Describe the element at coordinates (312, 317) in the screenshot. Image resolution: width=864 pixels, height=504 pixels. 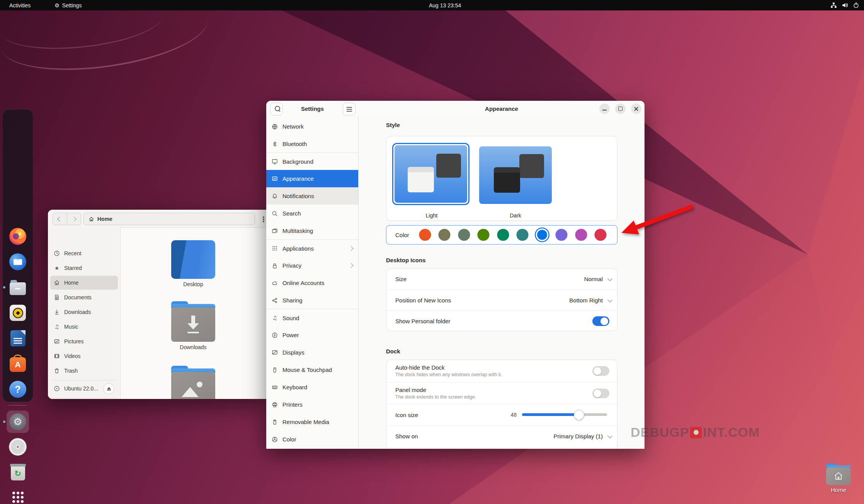
I see `sidebar-item-sound: ♫ Sound` at that location.